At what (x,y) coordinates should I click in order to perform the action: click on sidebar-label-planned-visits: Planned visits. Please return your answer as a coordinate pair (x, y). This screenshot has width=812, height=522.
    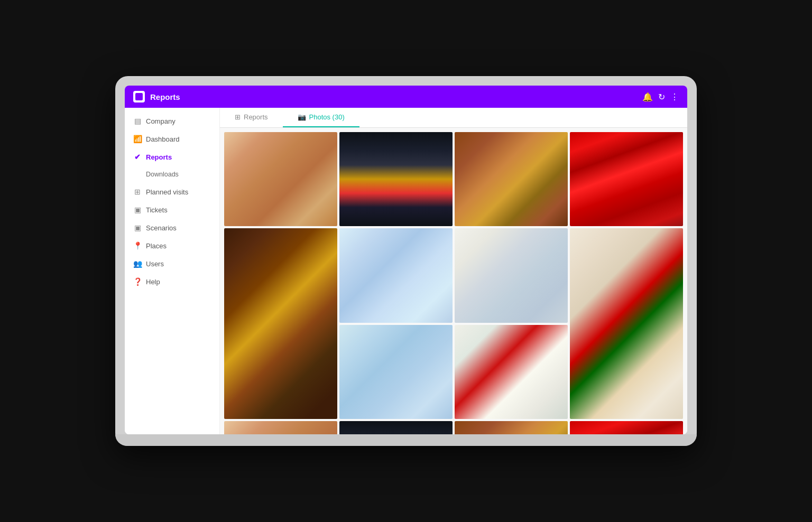
    Looking at the image, I should click on (167, 192).